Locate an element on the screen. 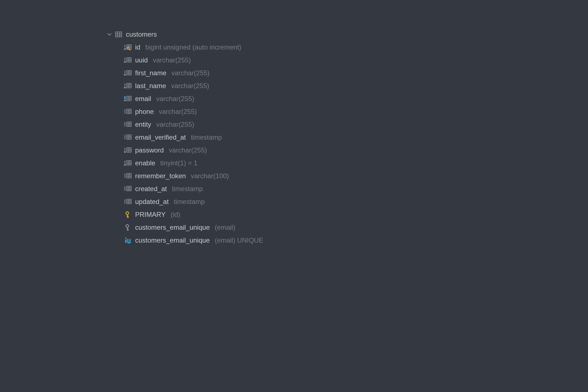 This screenshot has height=392, width=588. key-grey-icon is located at coordinates (128, 227).